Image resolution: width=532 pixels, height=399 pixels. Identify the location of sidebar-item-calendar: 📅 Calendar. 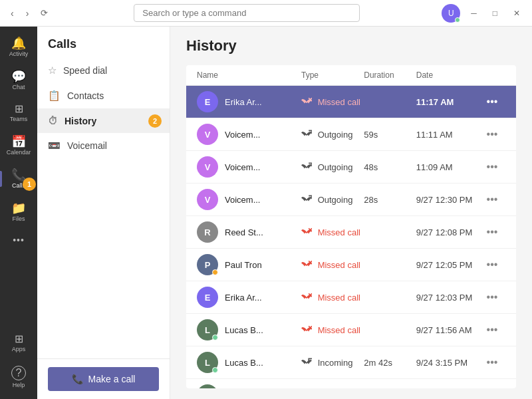
(19, 146).